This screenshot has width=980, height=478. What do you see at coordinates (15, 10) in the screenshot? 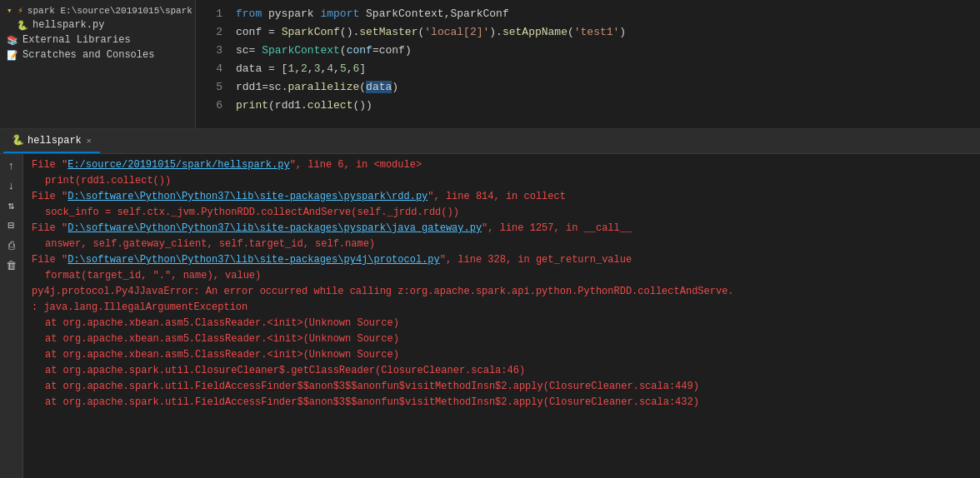
I see `spark-icon: ▾ ⚡` at bounding box center [15, 10].